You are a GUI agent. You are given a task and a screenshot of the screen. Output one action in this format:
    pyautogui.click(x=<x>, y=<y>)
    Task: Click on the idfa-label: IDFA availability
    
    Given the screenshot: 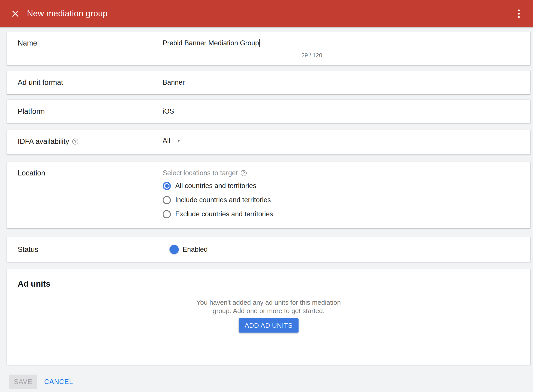 What is the action you would take?
    pyautogui.click(x=43, y=141)
    